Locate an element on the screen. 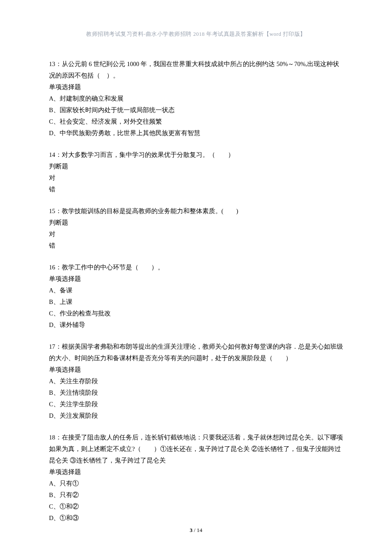 The width and height of the screenshot is (392, 555). page-total: 14 is located at coordinates (199, 530).